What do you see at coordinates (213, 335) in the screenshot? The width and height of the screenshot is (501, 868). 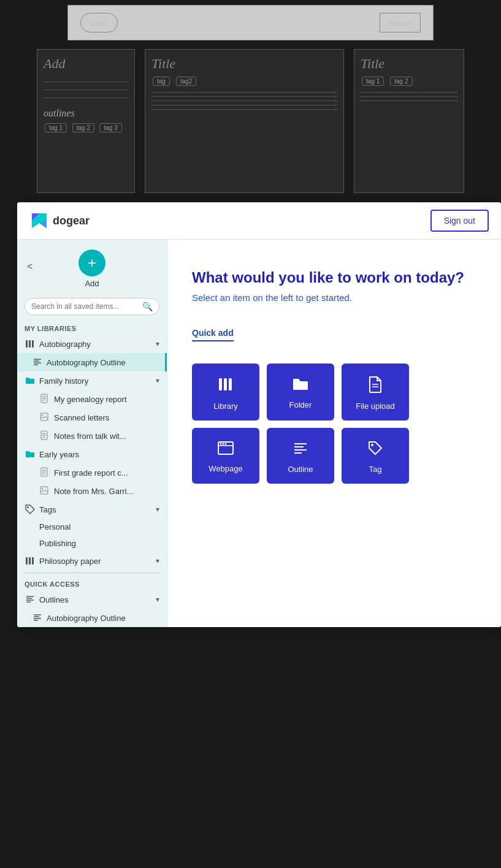 I see `quick-add-label: Quick add` at bounding box center [213, 335].